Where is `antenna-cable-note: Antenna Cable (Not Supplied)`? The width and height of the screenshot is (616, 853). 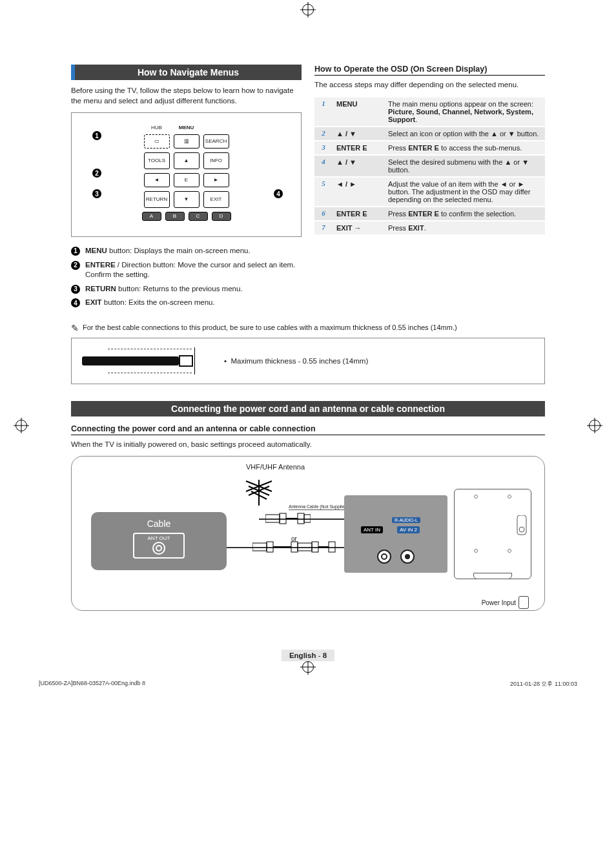 antenna-cable-note: Antenna Cable (Not Supplied) is located at coordinates (319, 508).